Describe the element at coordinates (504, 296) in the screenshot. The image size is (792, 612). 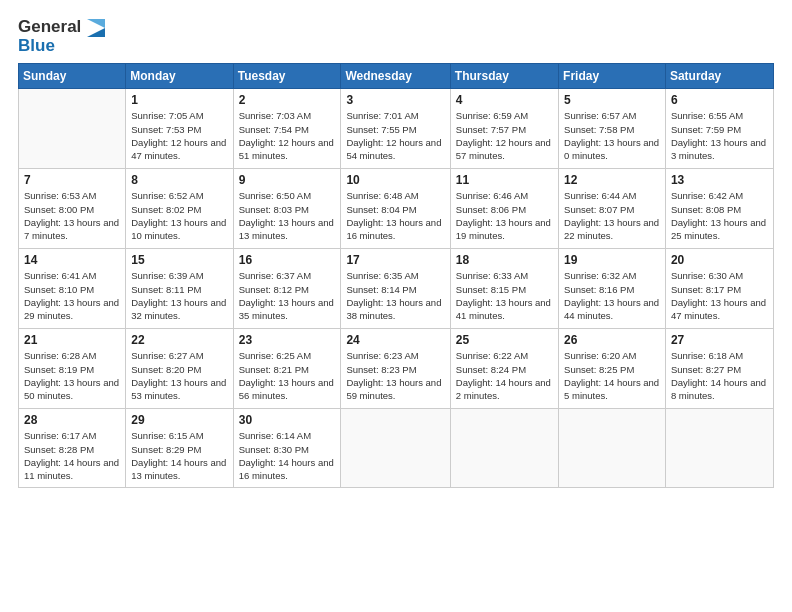
I see `day-info: Sunrise: 6:33 AMSunset: 8:15 PMDaylight:…` at that location.